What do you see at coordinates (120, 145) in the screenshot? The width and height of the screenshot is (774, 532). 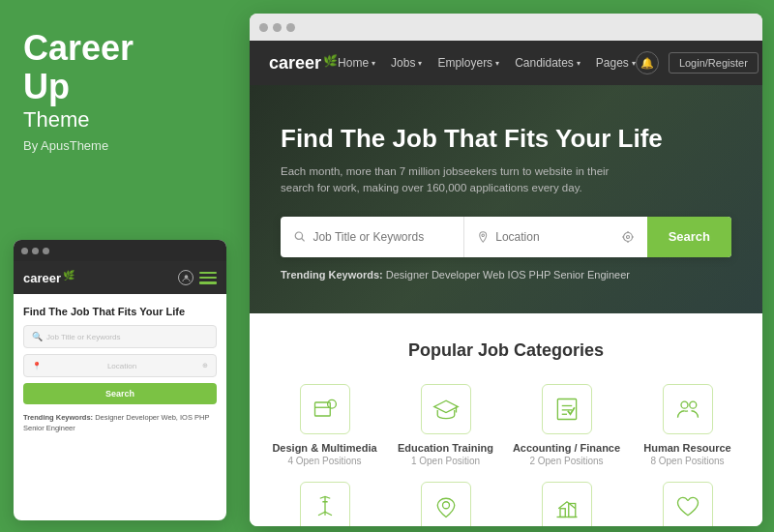 I see `brand-by: By ApusTheme` at bounding box center [120, 145].